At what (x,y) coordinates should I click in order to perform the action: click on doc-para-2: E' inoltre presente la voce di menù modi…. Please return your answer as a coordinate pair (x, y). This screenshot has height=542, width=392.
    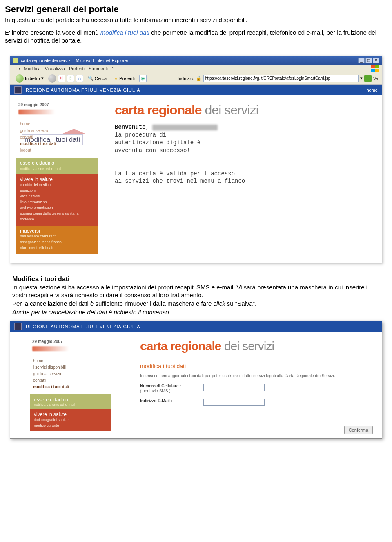
    Looking at the image, I should click on (196, 37).